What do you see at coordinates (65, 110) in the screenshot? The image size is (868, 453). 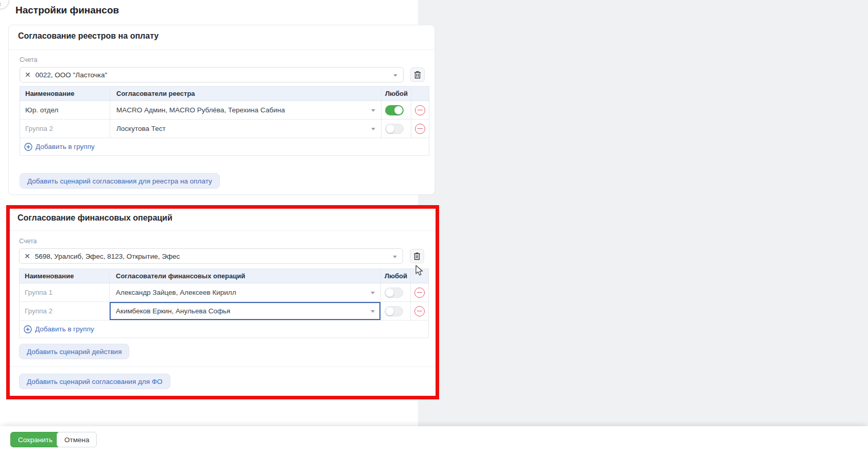 I see `group-name-cell: Юр. отдел` at bounding box center [65, 110].